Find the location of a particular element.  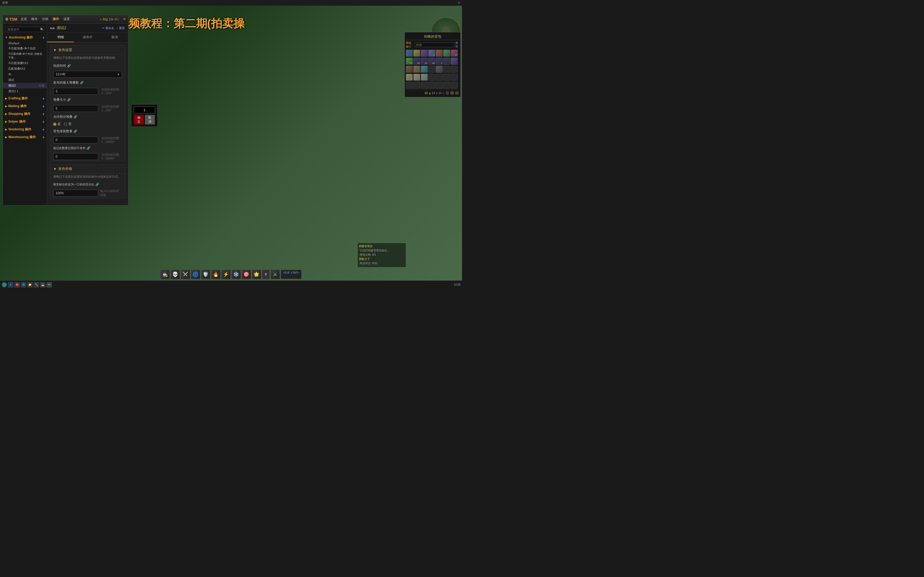

sidebar-item-unmatch-single-ignore: 不匹配堆叠-单个拍卖-忽略低于最... is located at coordinates (25, 56).